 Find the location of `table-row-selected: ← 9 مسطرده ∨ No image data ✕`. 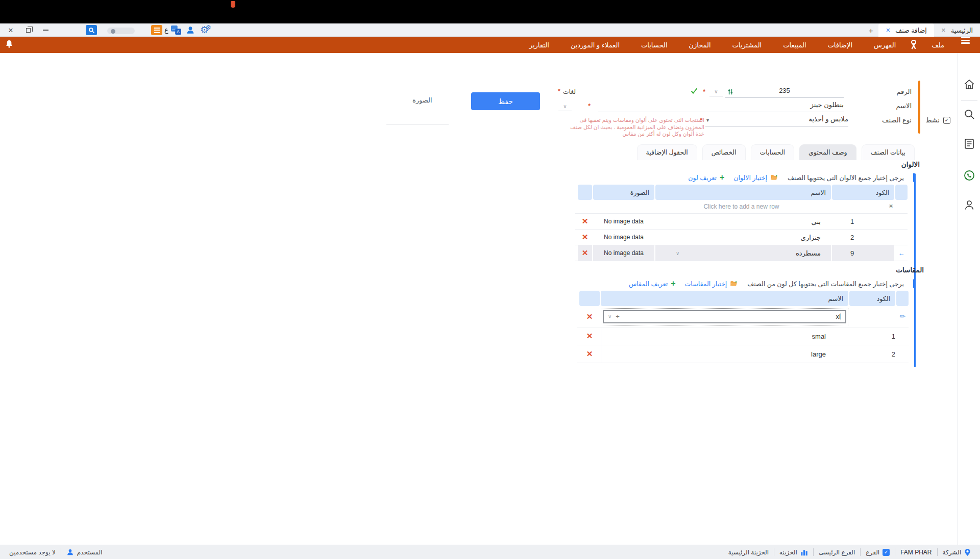

table-row-selected: ← 9 مسطرده ∨ No image data ✕ is located at coordinates (741, 253).